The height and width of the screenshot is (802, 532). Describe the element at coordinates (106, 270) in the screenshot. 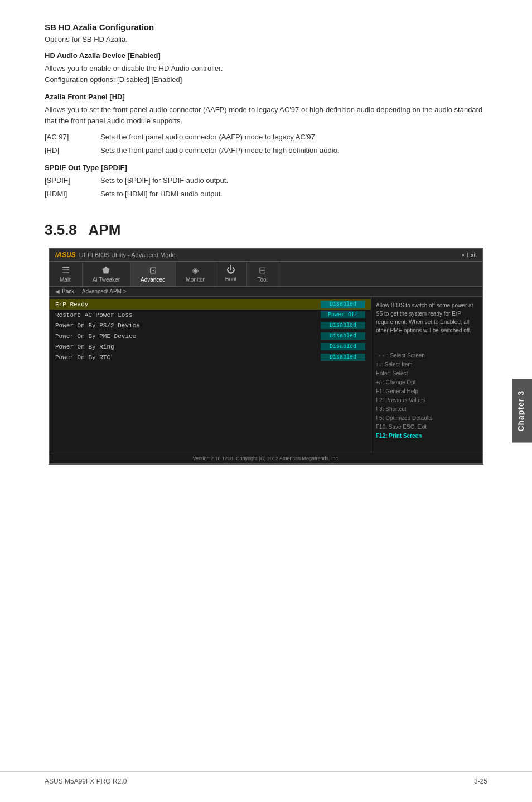

I see `ai-tweaker-icon: ⬟` at that location.